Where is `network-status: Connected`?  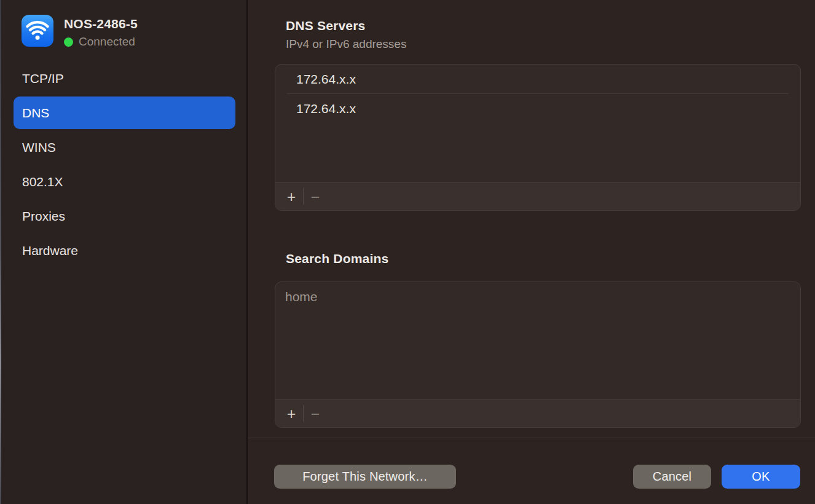 network-status: Connected is located at coordinates (100, 42).